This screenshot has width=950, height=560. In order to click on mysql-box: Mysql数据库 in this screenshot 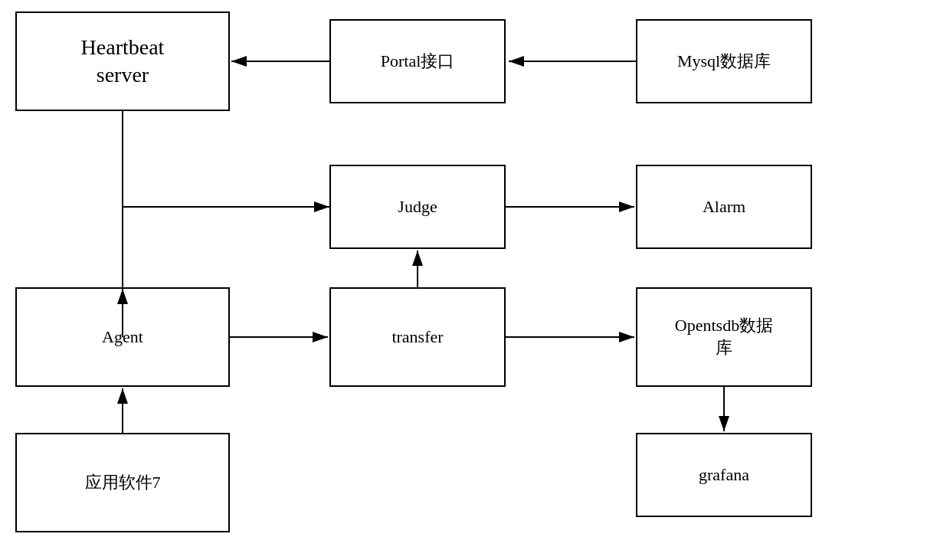, I will do `click(724, 61)`.